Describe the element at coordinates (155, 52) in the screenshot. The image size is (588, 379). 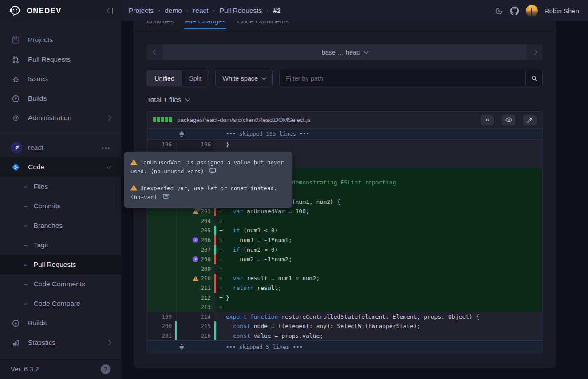
I see `prev-commit-button` at that location.